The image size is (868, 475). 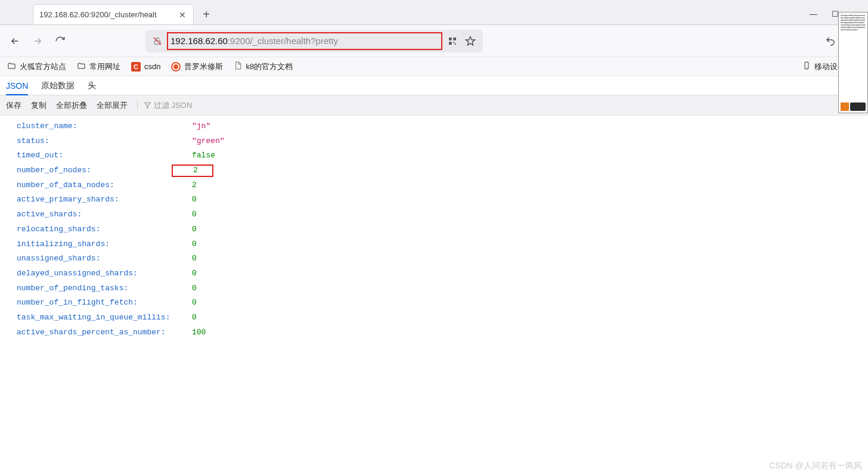 What do you see at coordinates (204, 67) in the screenshot?
I see `bookmark-label: 普罗米修斯` at bounding box center [204, 67].